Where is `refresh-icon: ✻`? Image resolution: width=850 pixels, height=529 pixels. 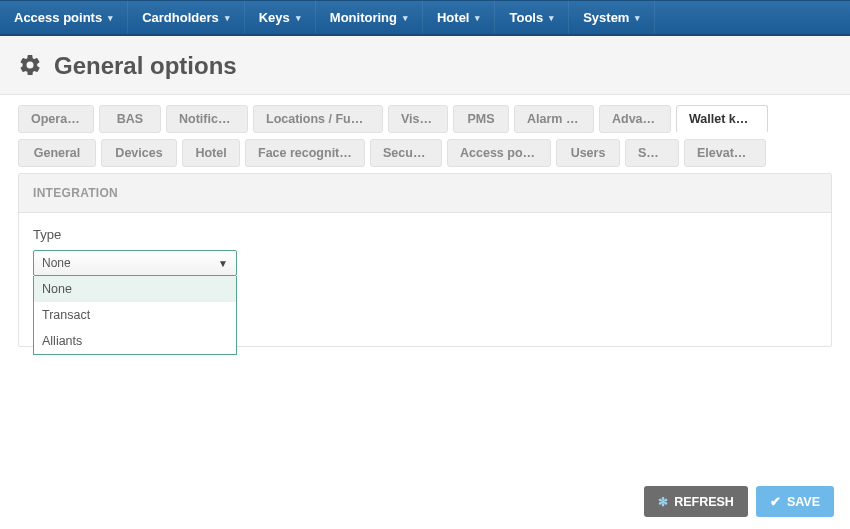
refresh-icon: ✻ is located at coordinates (663, 502).